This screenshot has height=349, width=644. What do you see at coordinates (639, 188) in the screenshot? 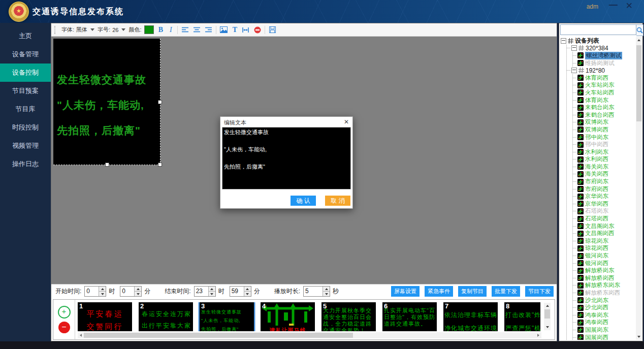
I see `tree-scrollbar` at bounding box center [639, 188].